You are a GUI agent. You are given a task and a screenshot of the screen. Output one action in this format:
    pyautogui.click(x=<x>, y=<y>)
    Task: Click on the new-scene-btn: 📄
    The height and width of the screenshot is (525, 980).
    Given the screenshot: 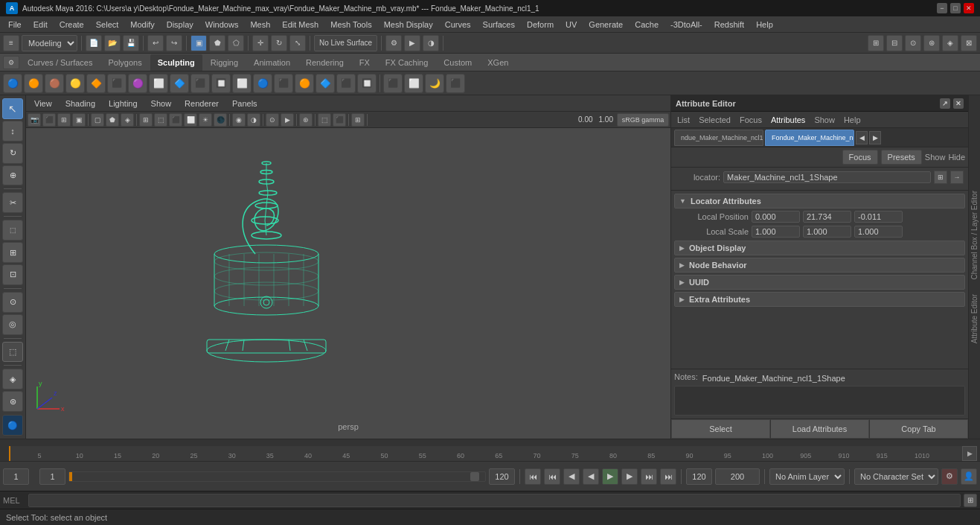 What is the action you would take?
    pyautogui.click(x=94, y=43)
    